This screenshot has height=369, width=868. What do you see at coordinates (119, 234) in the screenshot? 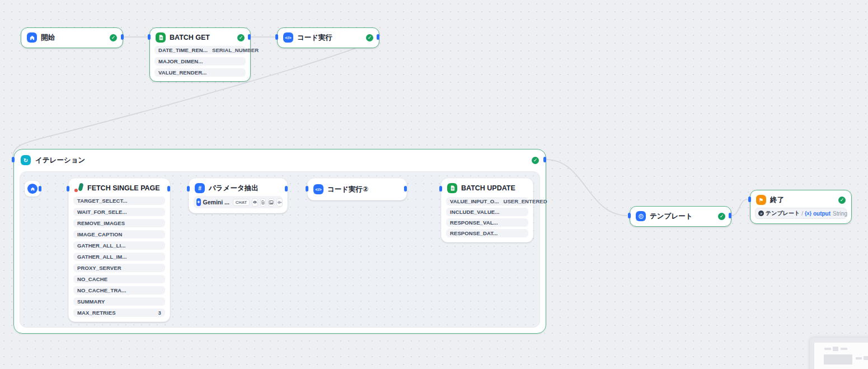
I see `field-row: IMAGE_CAPTION` at bounding box center [119, 234].